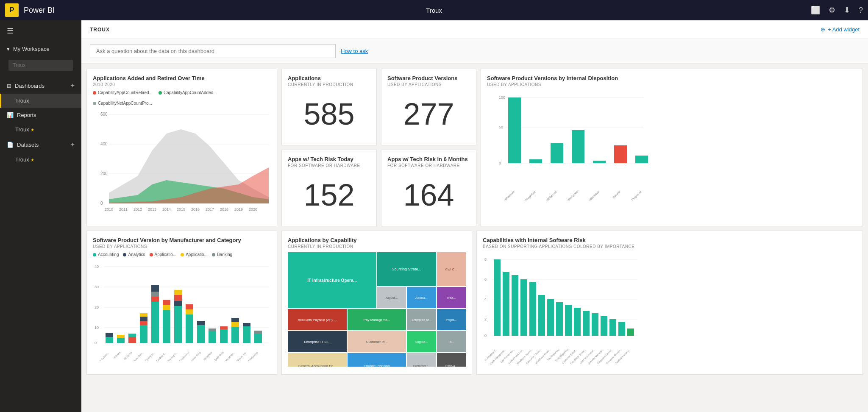  I want to click on treemap-tile-sourcing: Sourcing Strate..., so click(407, 269).